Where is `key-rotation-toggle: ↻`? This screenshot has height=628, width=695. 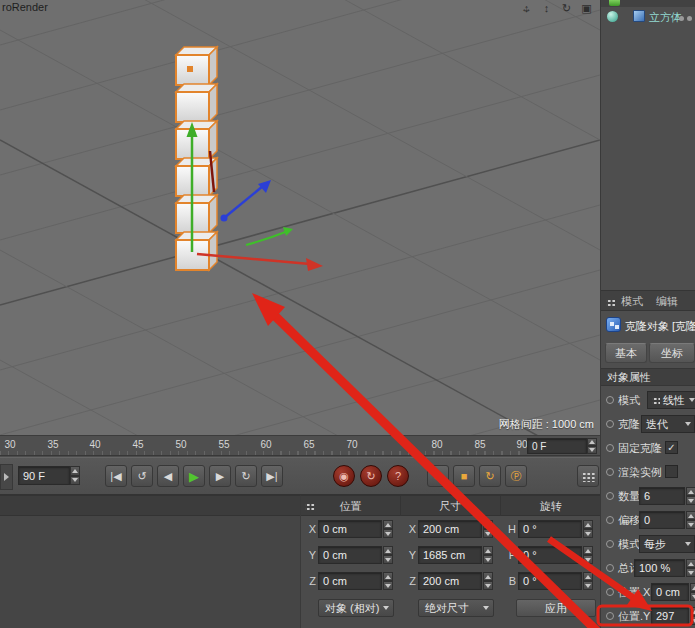
key-rotation-toggle: ↻ is located at coordinates (490, 476).